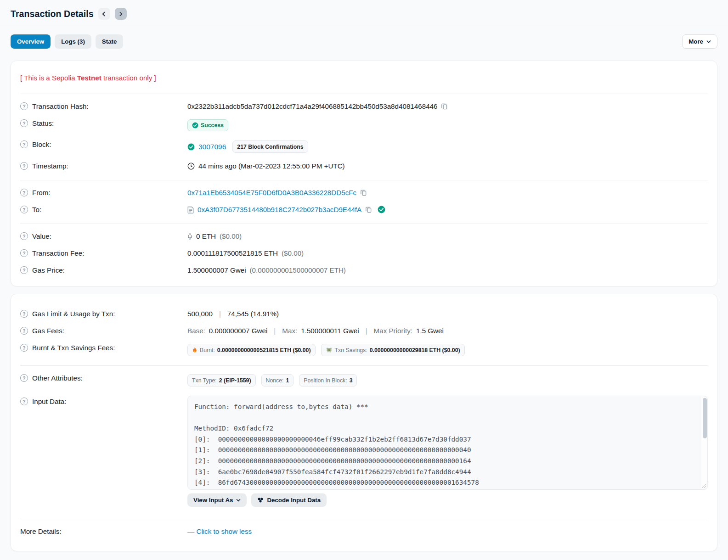 The height and width of the screenshot is (560, 728). What do you see at coordinates (57, 378) in the screenshot?
I see `other-attributes-label: Other Attributes:` at bounding box center [57, 378].